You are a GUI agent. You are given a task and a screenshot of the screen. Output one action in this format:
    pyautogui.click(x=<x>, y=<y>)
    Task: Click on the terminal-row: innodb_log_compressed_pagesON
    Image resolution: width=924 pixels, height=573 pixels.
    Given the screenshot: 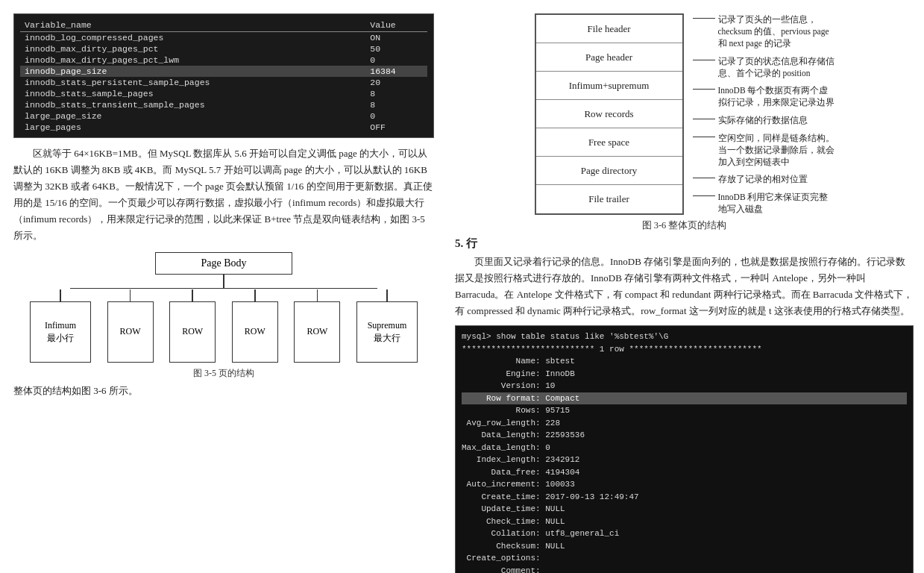 What is the action you would take?
    pyautogui.click(x=224, y=38)
    